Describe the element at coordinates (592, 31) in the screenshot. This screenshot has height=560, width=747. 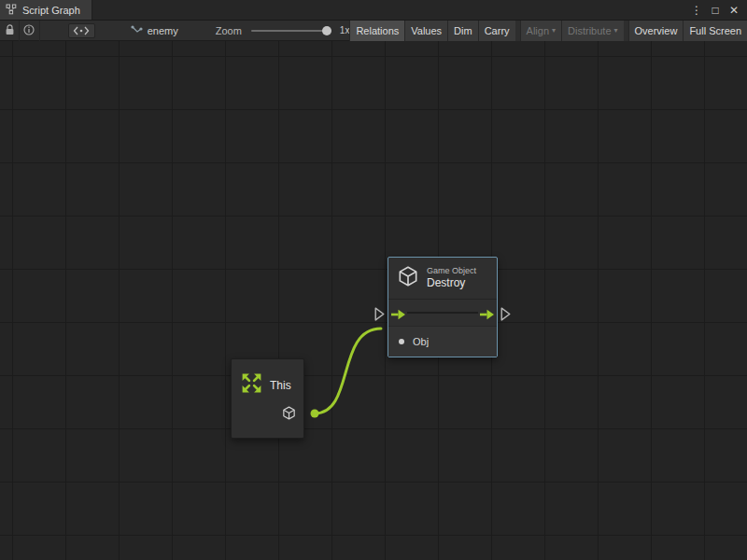
I see `distribute-button: Distribute ▾` at that location.